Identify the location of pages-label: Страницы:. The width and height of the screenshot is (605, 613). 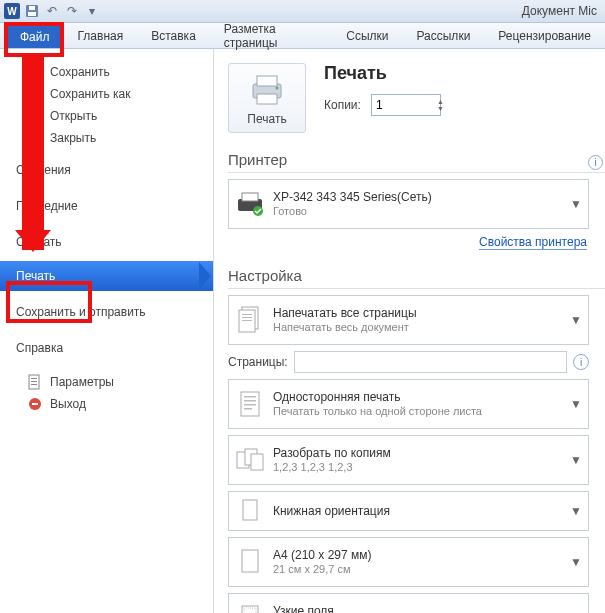
(258, 362).